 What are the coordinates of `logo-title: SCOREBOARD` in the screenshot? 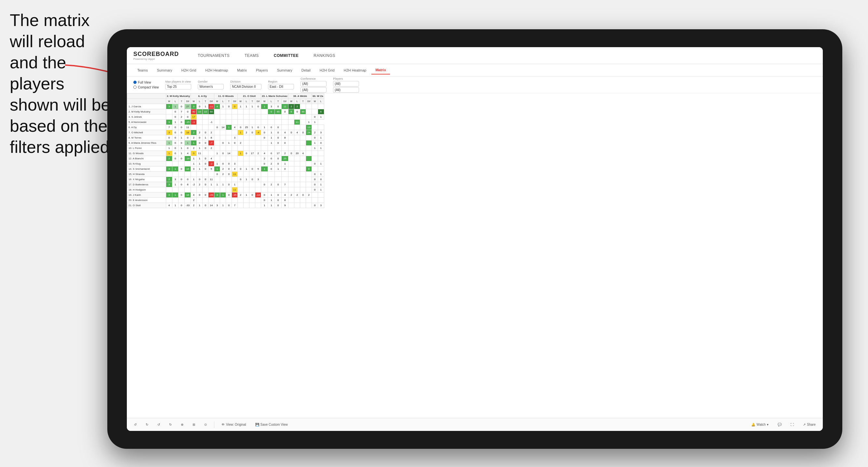 It's located at (156, 54).